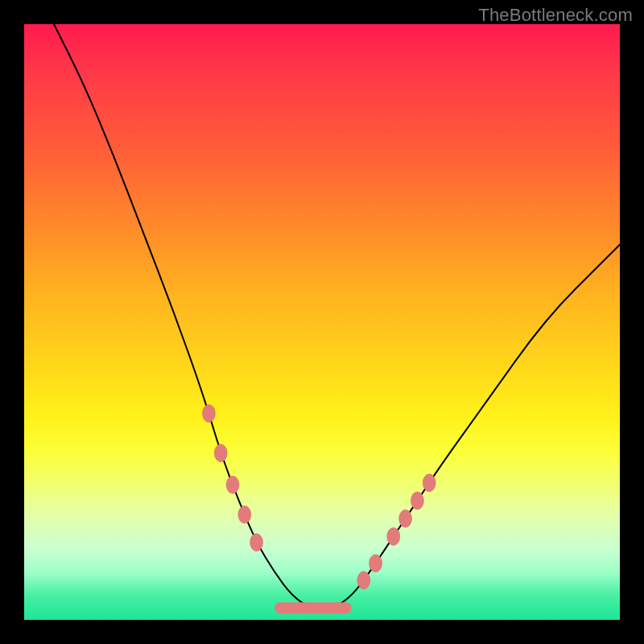 The image size is (644, 644). Describe the element at coordinates (232, 478) in the screenshot. I see `left-markers` at that location.